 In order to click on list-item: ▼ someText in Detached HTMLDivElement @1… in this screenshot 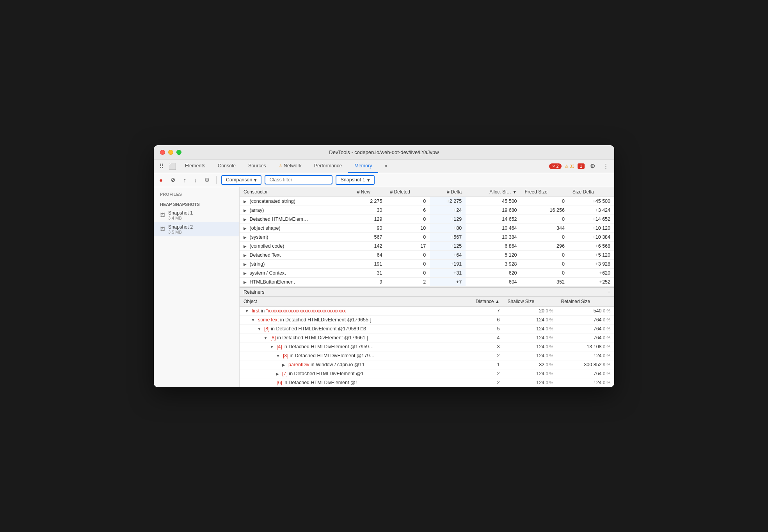, I will do `click(427, 320)`.